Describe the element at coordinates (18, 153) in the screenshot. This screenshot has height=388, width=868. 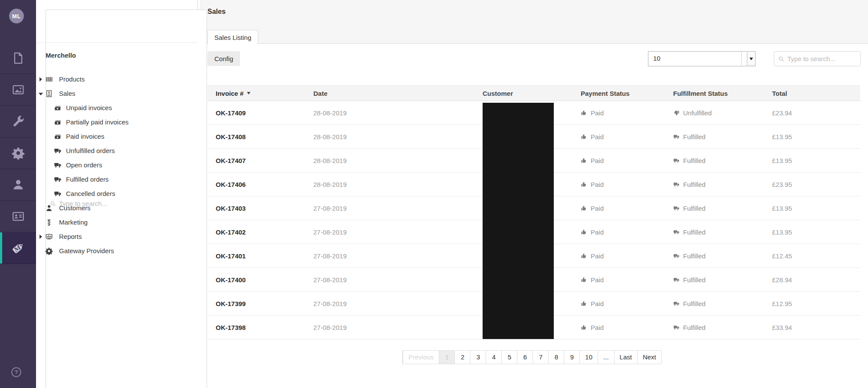
I see `rail-item-developer` at that location.